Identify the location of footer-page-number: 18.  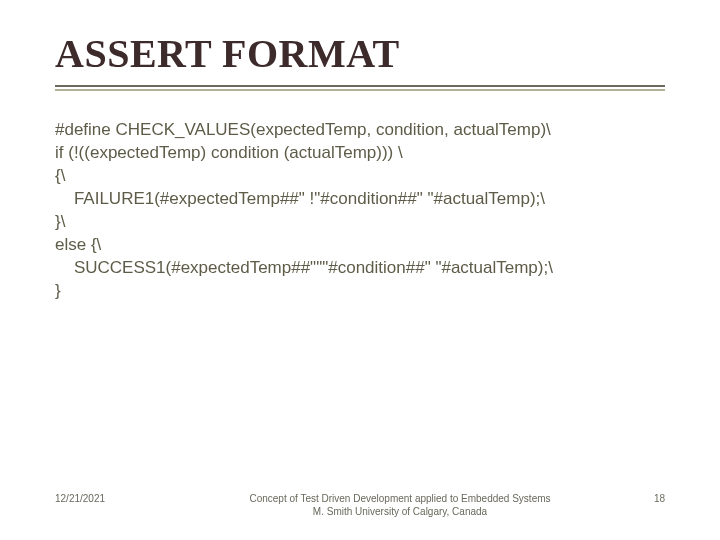
(645, 498).